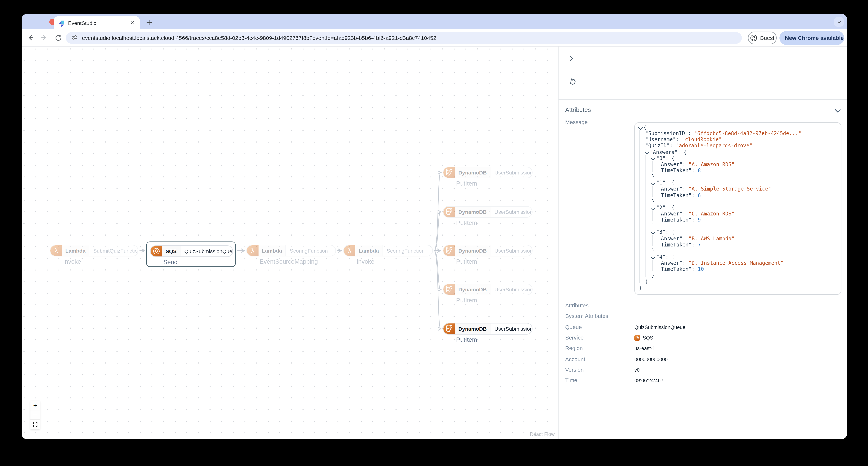 This screenshot has height=466, width=868. I want to click on flow-node-dynamodb-4: DynamoDBUserSubmissionsPutItem, so click(488, 176).